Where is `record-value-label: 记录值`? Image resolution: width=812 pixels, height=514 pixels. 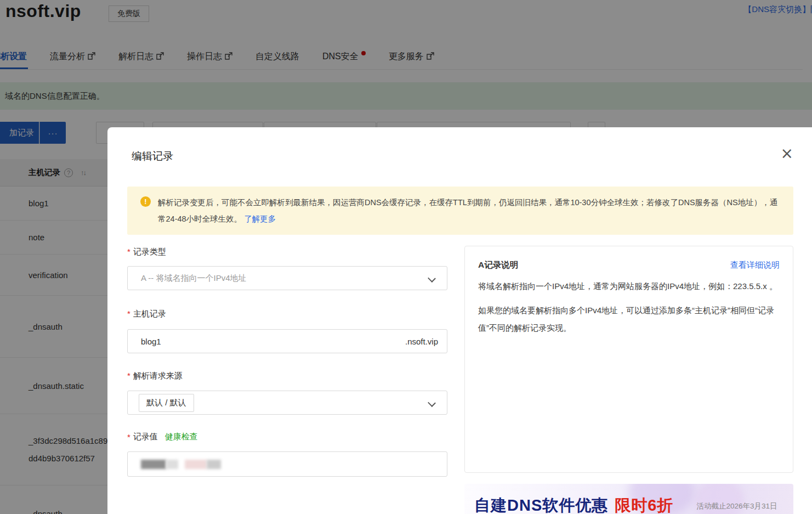 record-value-label: 记录值 is located at coordinates (146, 437).